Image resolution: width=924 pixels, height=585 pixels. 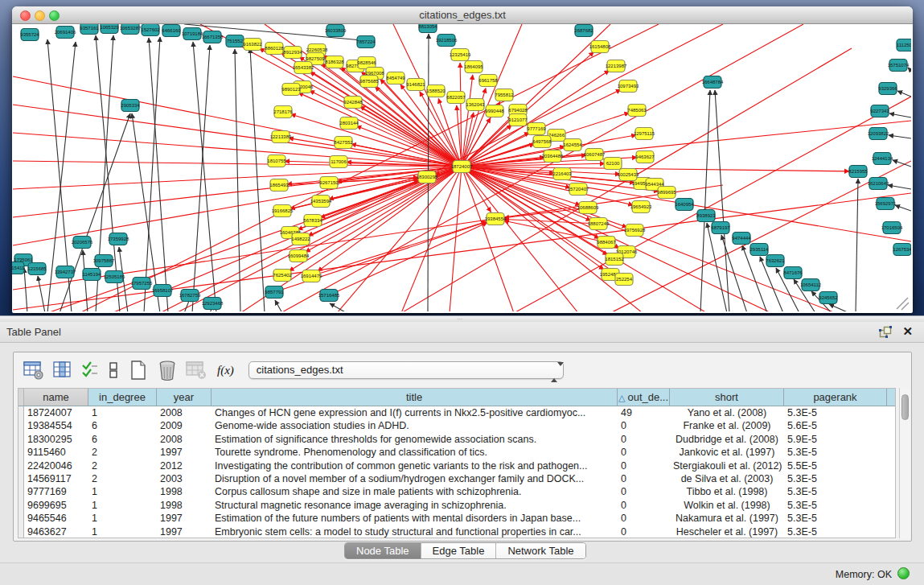 What do you see at coordinates (396, 79) in the screenshot?
I see `network-node: 8454749` at bounding box center [396, 79].